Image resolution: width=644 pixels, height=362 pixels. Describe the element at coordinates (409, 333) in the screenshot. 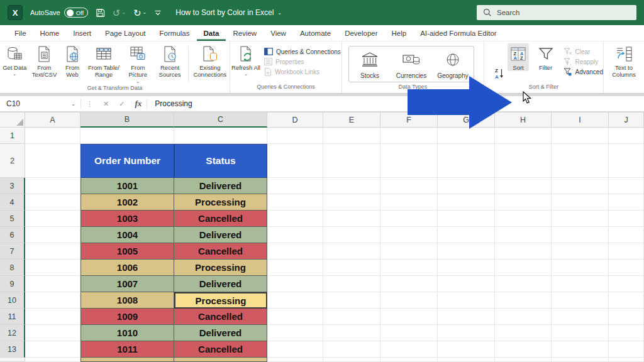

I see `cell-F12` at that location.